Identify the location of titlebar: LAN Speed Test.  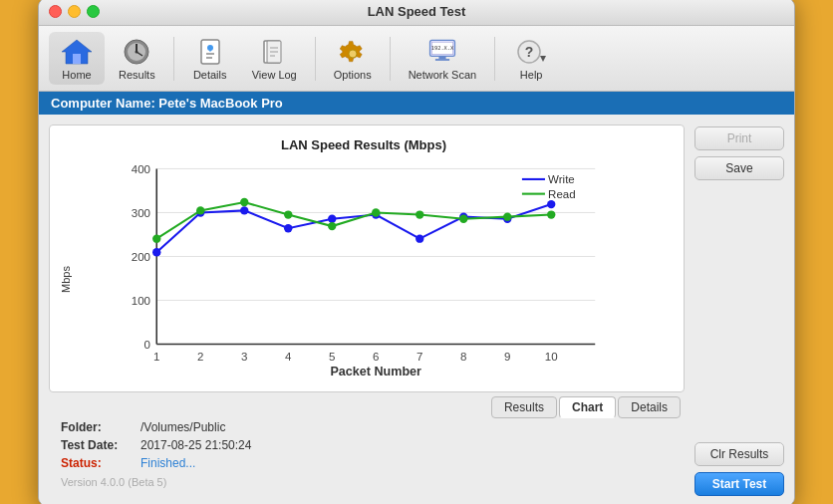
(416, 13).